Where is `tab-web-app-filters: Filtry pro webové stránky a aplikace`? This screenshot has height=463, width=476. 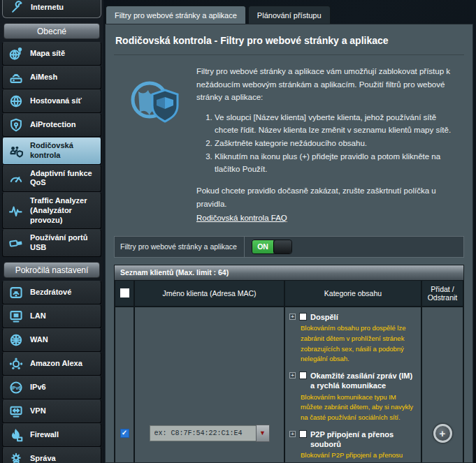
tab-web-app-filters: Filtry pro webové stránky a aplikace is located at coordinates (176, 15).